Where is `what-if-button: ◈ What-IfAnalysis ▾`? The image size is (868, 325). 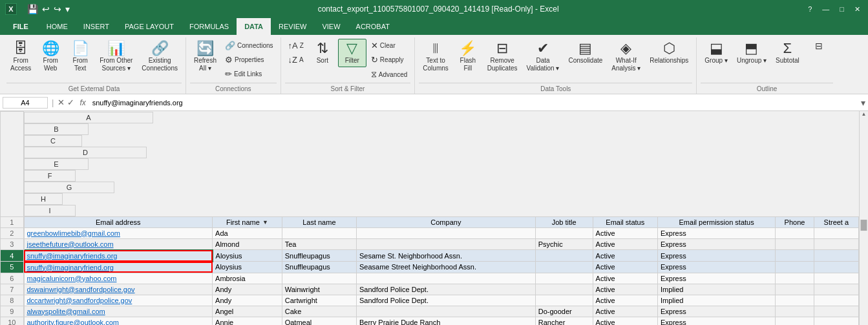 what-if-button: ◈ What-IfAnalysis ▾ is located at coordinates (626, 57).